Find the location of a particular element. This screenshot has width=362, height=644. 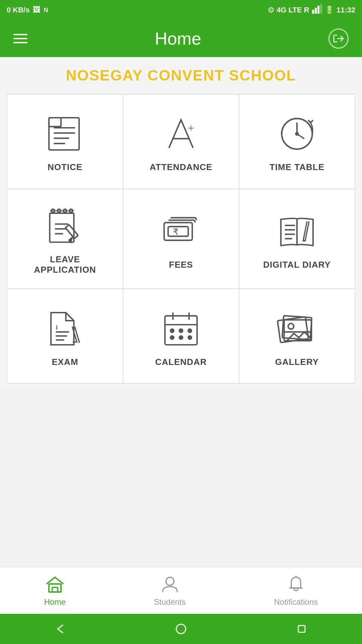

notice-label: NOTICE is located at coordinates (65, 167).